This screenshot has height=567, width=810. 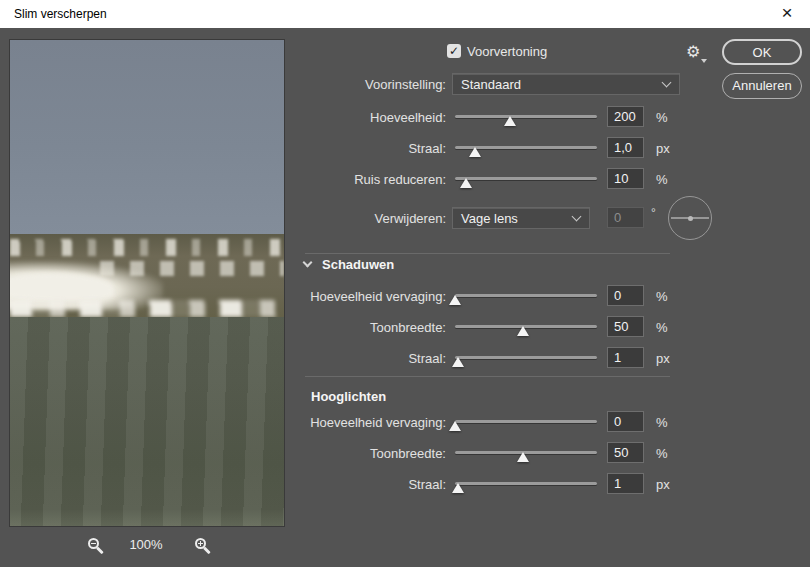 I want to click on shadows-tonal-label: Toonbreedte:, so click(x=373, y=328).